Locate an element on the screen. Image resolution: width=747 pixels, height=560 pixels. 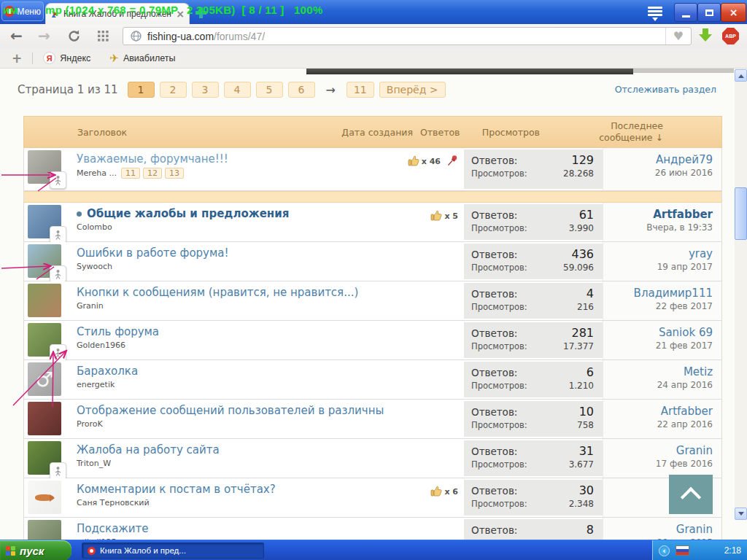
page-button-6: 6 is located at coordinates (302, 90).